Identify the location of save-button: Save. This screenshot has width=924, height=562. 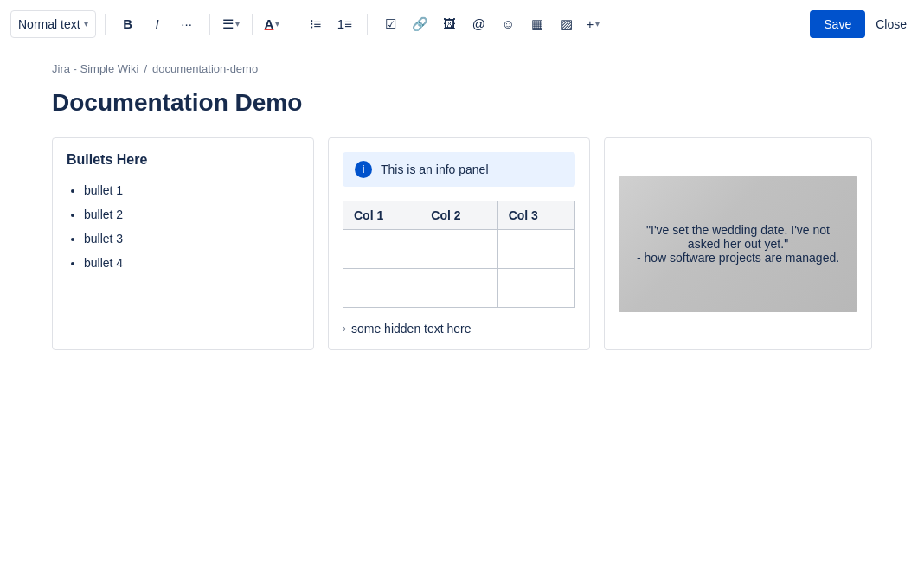
(837, 24).